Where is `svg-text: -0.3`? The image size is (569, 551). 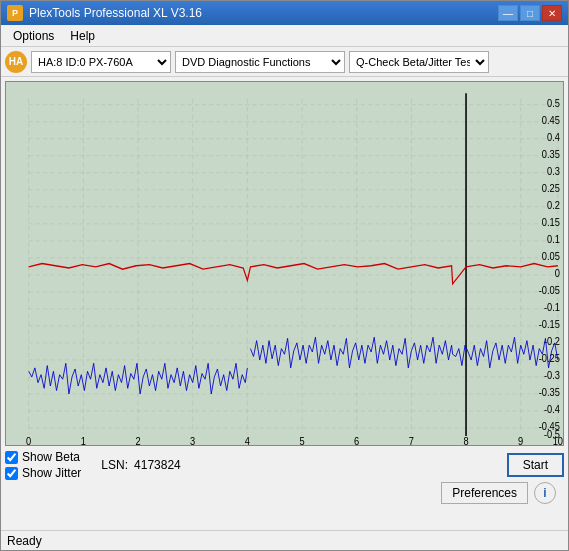 svg-text: -0.3 is located at coordinates (552, 376).